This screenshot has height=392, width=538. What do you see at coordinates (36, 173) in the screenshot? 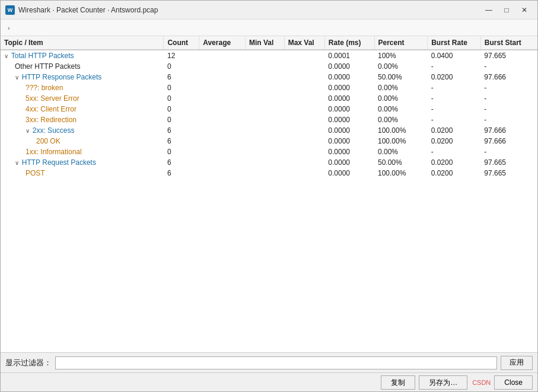
I see `row-label: POST` at bounding box center [36, 173].